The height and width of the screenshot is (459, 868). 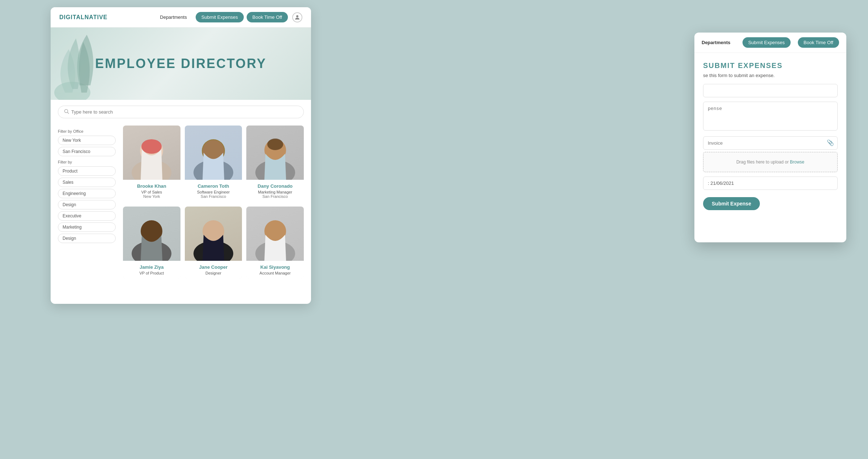 I want to click on nav-departments: Departments, so click(x=173, y=17).